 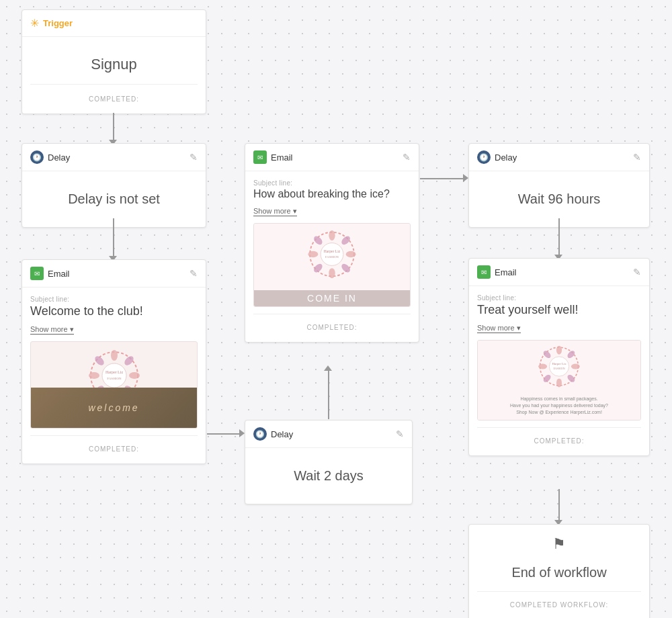 What do you see at coordinates (484, 272) in the screenshot?
I see `email3-icon: ✉` at bounding box center [484, 272].